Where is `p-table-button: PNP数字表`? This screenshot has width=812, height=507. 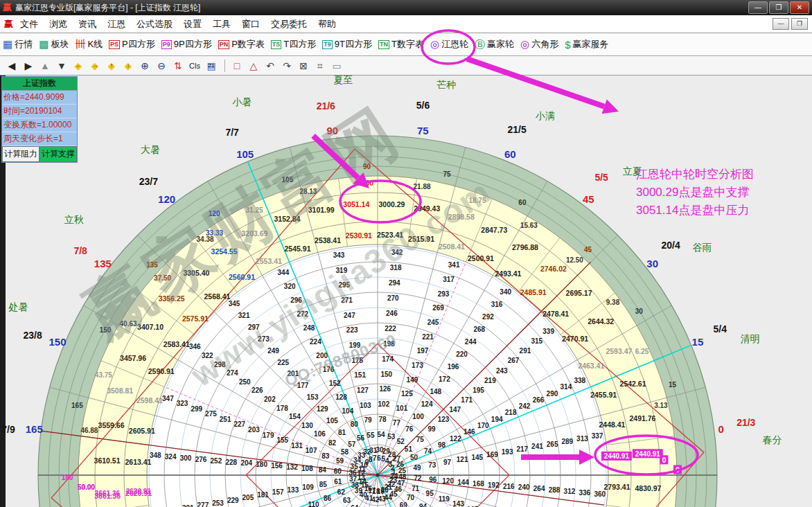
p-table-button: PNP数字表 is located at coordinates (241, 44).